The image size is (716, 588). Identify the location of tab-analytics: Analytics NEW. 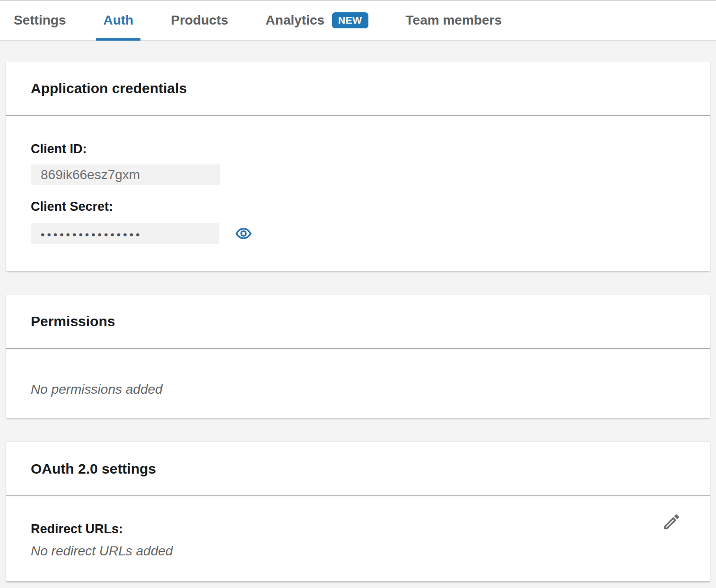
(317, 20).